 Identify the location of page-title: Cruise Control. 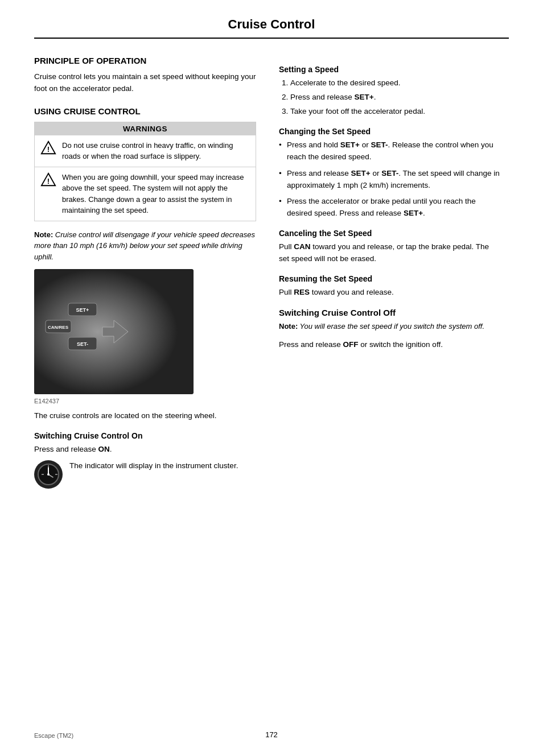
(272, 28).